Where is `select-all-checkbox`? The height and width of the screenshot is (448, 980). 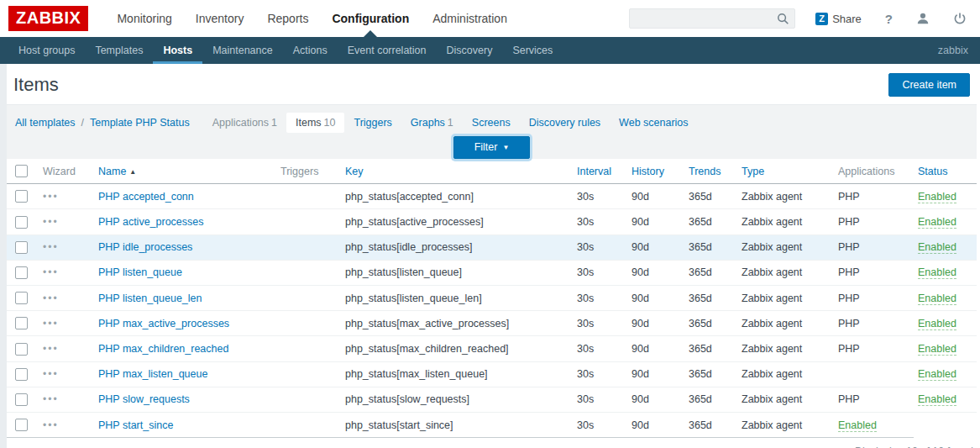 select-all-checkbox is located at coordinates (22, 171).